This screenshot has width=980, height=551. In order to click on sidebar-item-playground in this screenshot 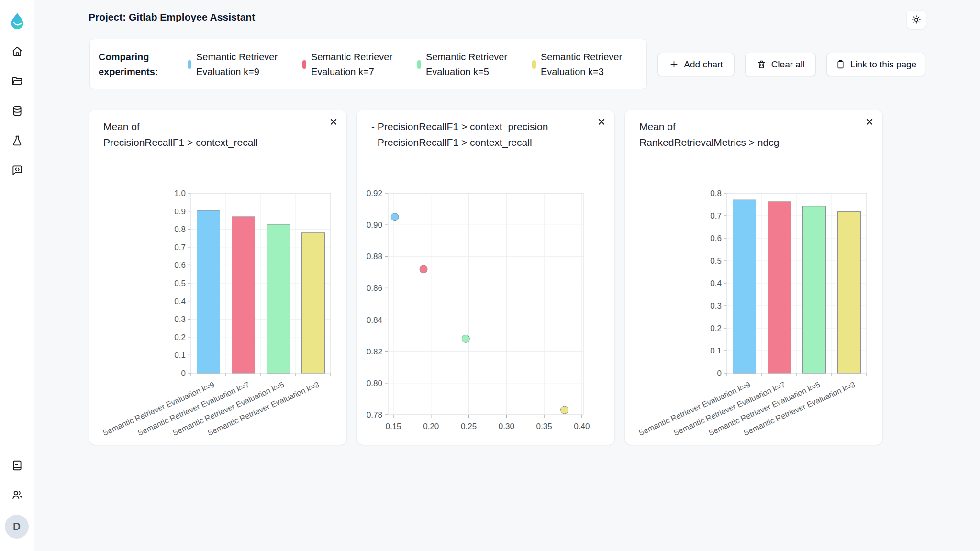, I will do `click(17, 170)`.